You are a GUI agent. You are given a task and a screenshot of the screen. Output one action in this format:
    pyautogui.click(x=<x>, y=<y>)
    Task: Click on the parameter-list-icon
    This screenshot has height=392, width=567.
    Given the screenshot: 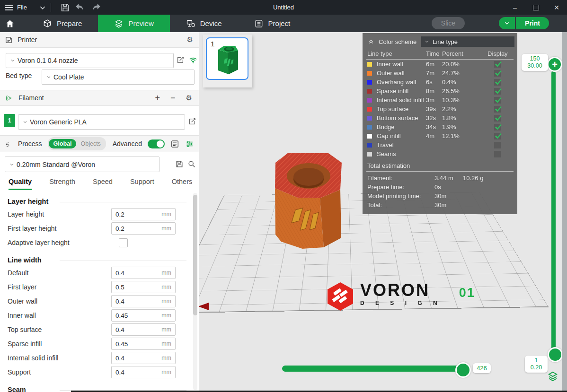 What is the action you would take?
    pyautogui.click(x=175, y=144)
    